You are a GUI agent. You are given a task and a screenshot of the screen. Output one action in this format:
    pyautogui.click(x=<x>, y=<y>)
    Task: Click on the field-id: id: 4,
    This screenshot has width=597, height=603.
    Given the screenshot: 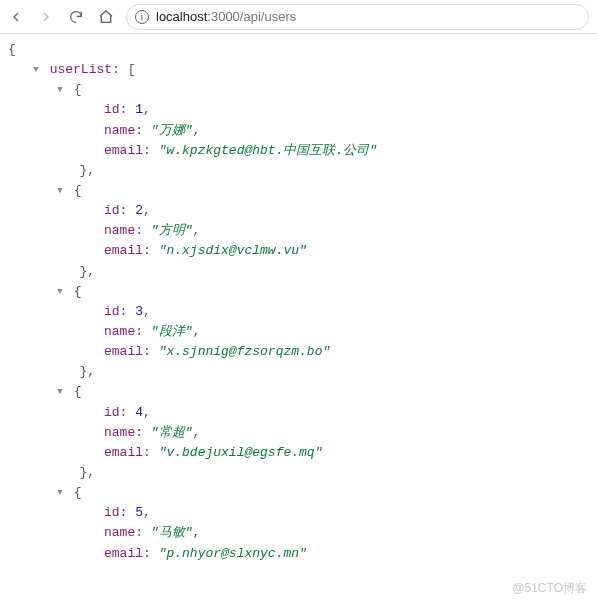 What is the action you would take?
    pyautogui.click(x=302, y=413)
    